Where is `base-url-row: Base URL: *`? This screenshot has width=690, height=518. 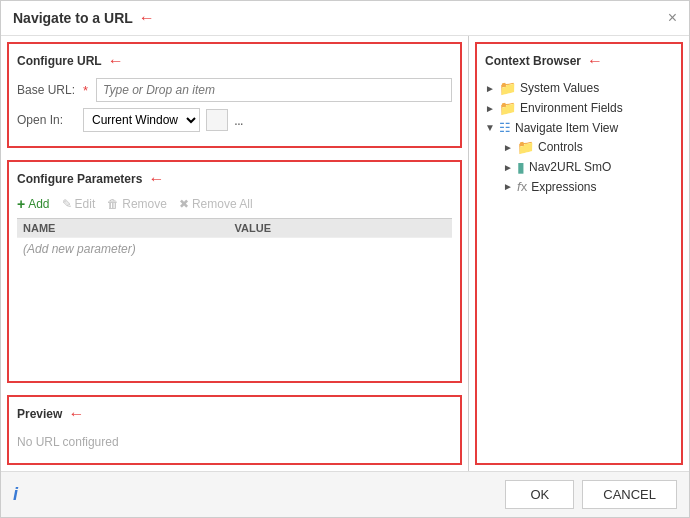 base-url-row: Base URL: * is located at coordinates (234, 90).